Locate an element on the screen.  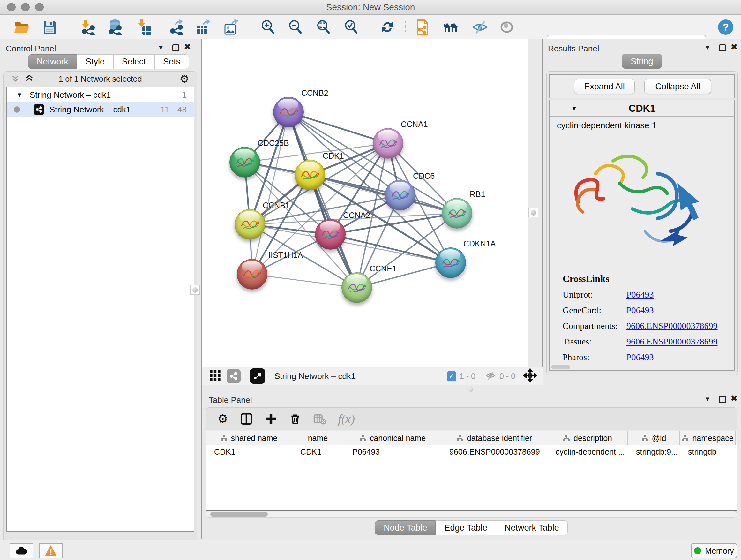
right-splitter-grip is located at coordinates (533, 212).